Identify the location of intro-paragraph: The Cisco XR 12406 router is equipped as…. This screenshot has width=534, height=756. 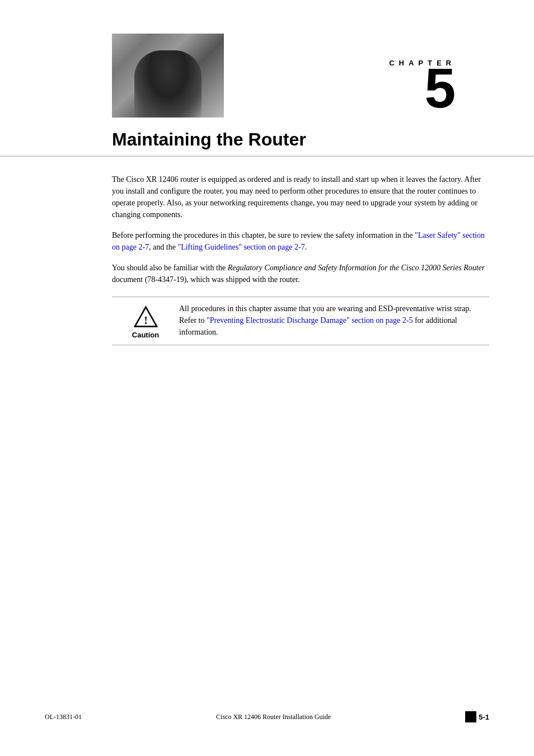
(301, 197).